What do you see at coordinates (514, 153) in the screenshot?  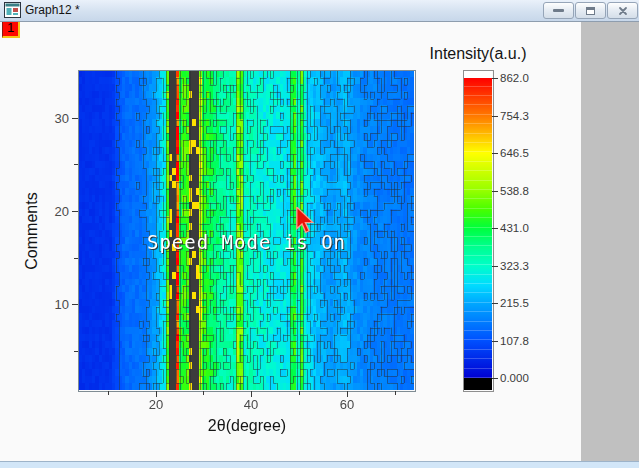 I see `colorbar-tick-label: 646.5` at bounding box center [514, 153].